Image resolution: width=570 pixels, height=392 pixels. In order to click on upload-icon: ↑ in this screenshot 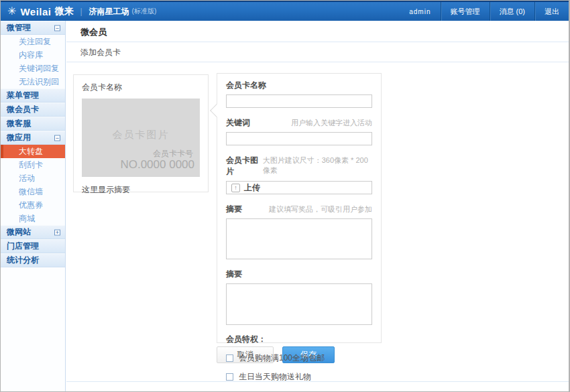, I will do `click(236, 188)`.